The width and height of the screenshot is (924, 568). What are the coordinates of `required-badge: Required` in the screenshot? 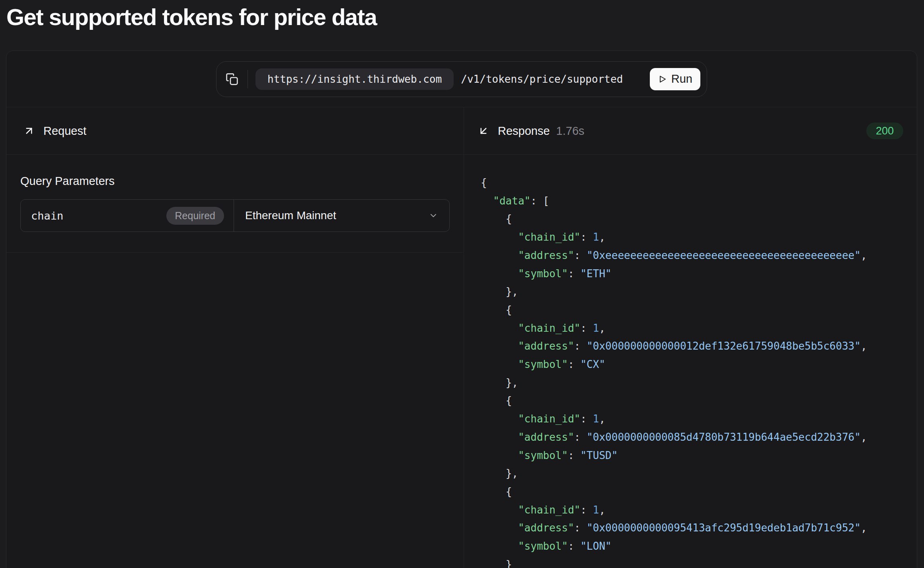 It's located at (195, 216).